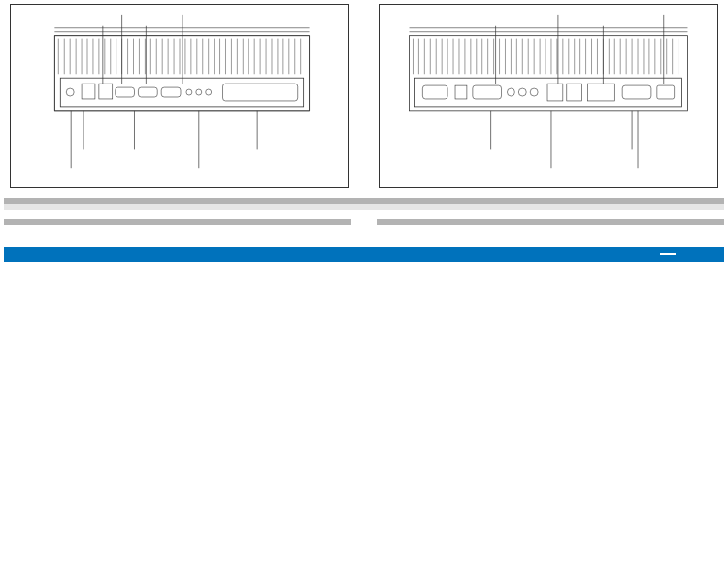  I want to click on packing-table, so click(178, 222).